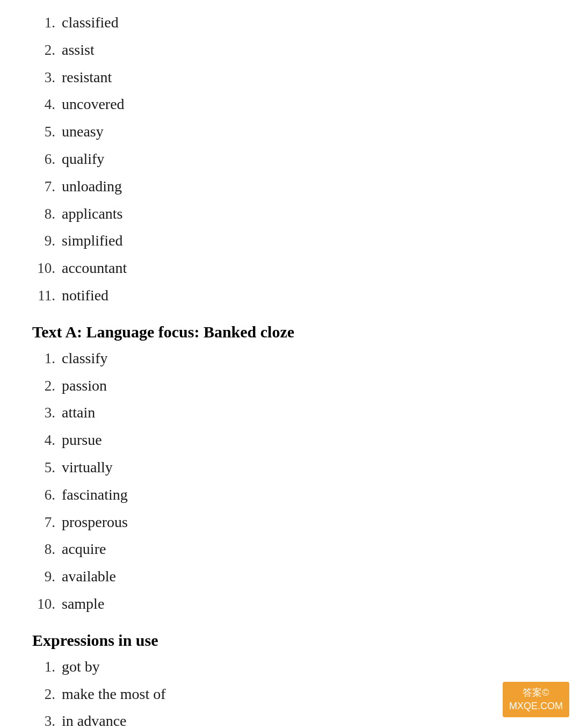 The image size is (580, 728). Describe the element at coordinates (290, 77) in the screenshot. I see `list-item: 3. resistant` at that location.